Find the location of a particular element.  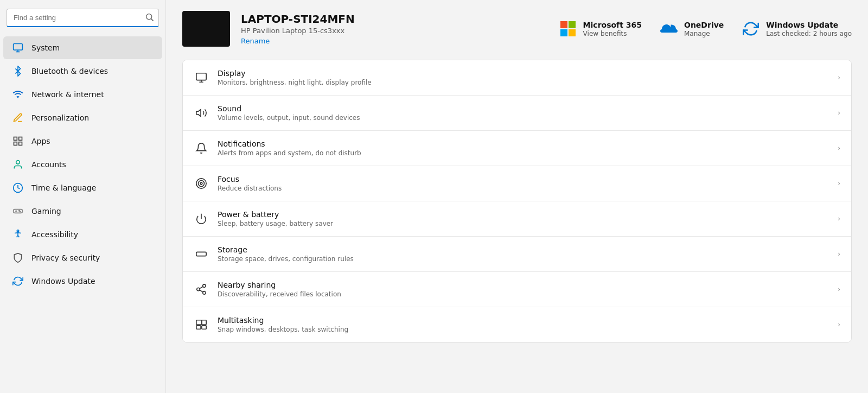

sound-desc: Volume levels, output, input, sound devi… is located at coordinates (523, 118).